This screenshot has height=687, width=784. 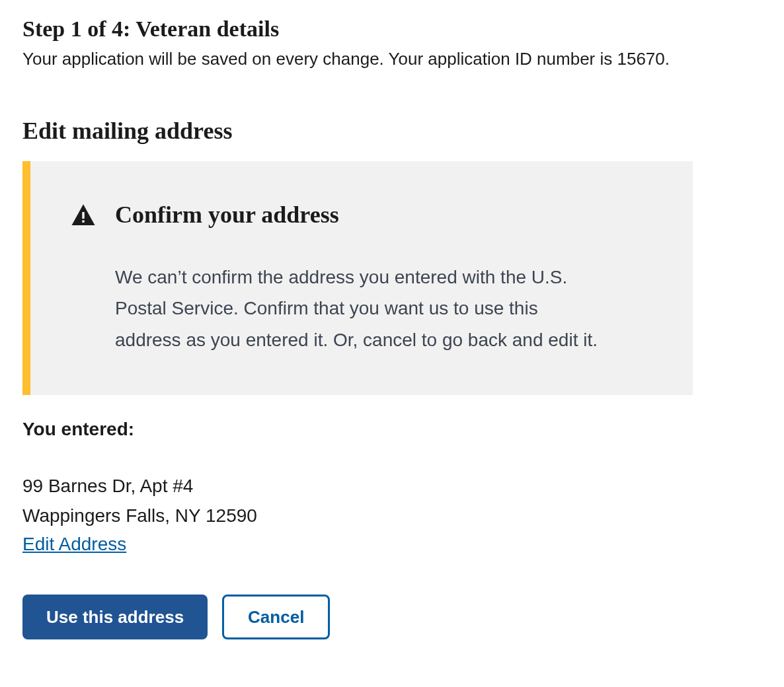 What do you see at coordinates (392, 131) in the screenshot?
I see `section-heading: Edit mailing address` at bounding box center [392, 131].